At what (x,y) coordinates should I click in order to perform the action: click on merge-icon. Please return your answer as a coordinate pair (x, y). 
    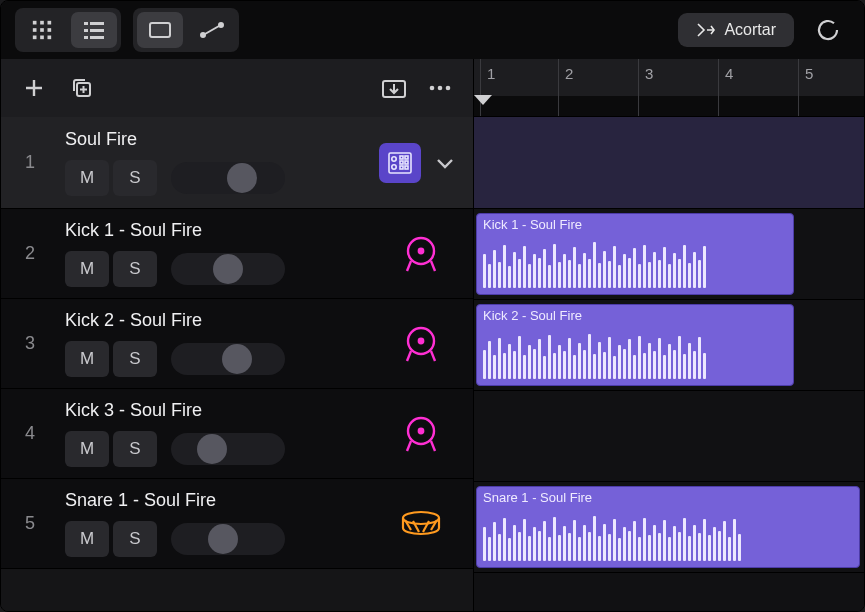
    Looking at the image, I should click on (706, 30).